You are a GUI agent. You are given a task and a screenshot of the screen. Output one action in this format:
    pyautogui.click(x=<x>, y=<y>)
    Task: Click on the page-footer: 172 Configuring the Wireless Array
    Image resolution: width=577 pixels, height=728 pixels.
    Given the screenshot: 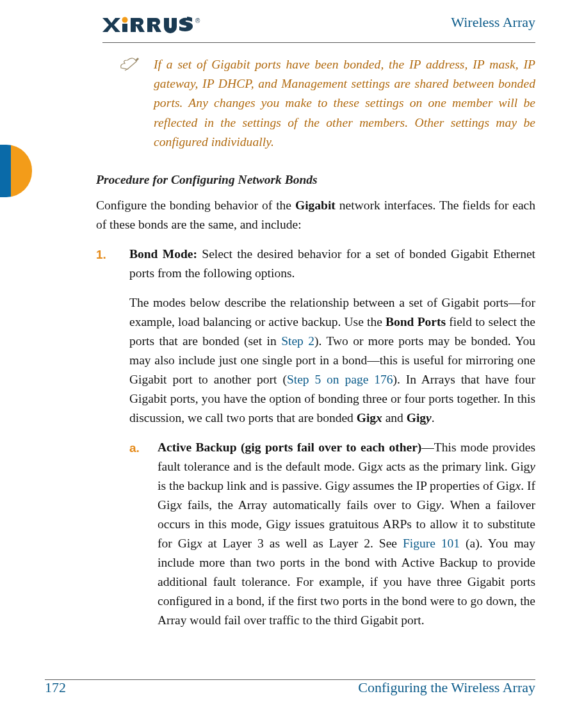 What is the action you would take?
    pyautogui.click(x=288, y=687)
    